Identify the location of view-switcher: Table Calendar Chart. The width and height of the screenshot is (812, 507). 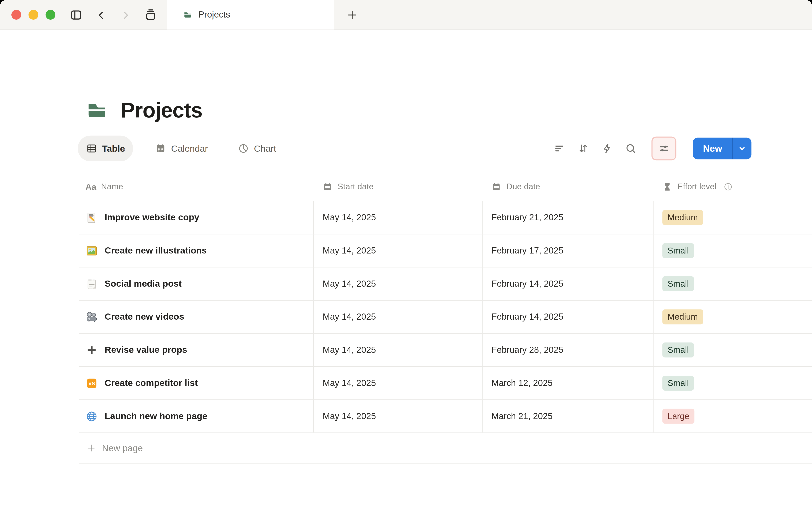
(181, 148).